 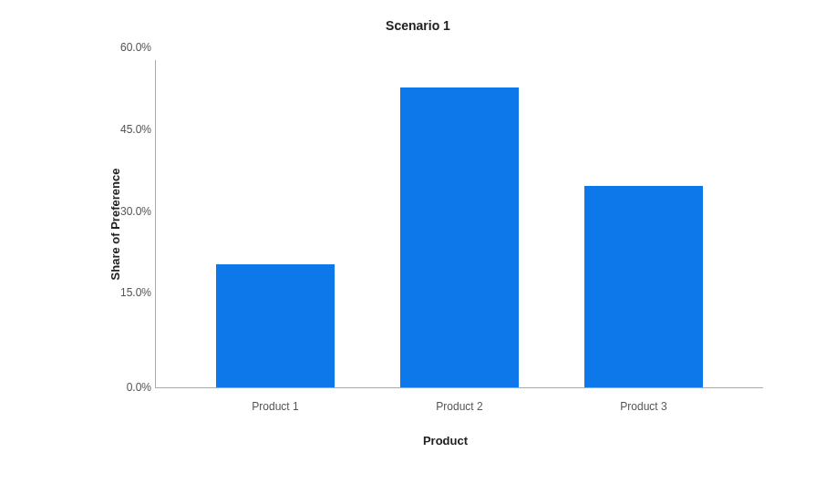 What do you see at coordinates (459, 406) in the screenshot?
I see `x-tick-label-1: Product 2` at bounding box center [459, 406].